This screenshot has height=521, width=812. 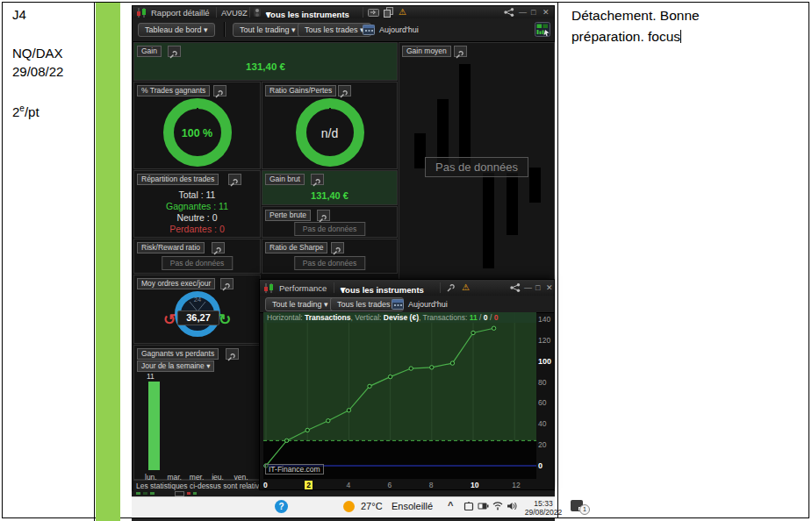 What do you see at coordinates (372, 506) in the screenshot?
I see `temperature: 27°C` at bounding box center [372, 506].